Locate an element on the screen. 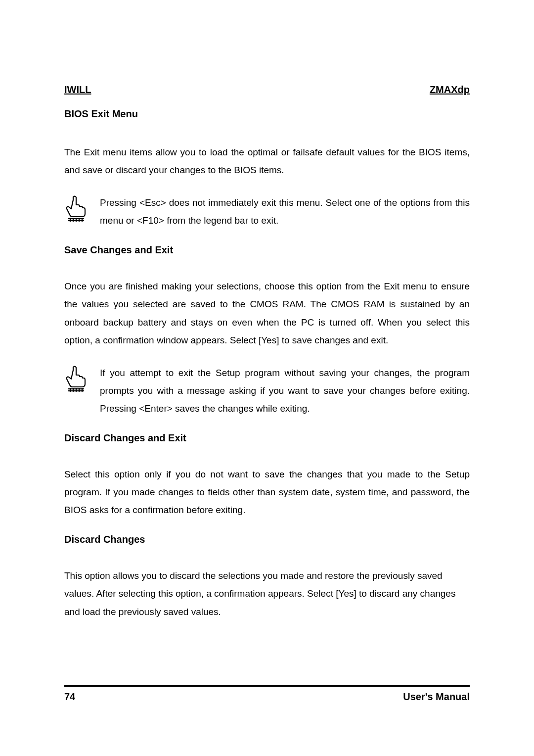 This screenshot has width=534, height=756. running-header: IWILL ZMAXdp is located at coordinates (267, 90).